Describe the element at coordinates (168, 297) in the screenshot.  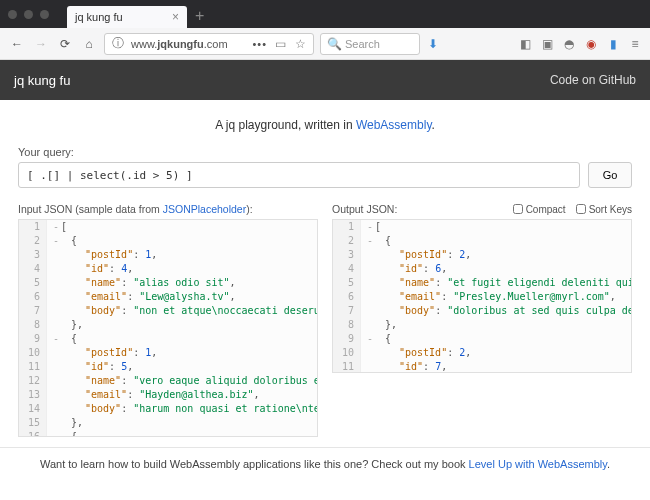
I see `code-line: 6 "email": "Lew@alysha.tv",` at that location.